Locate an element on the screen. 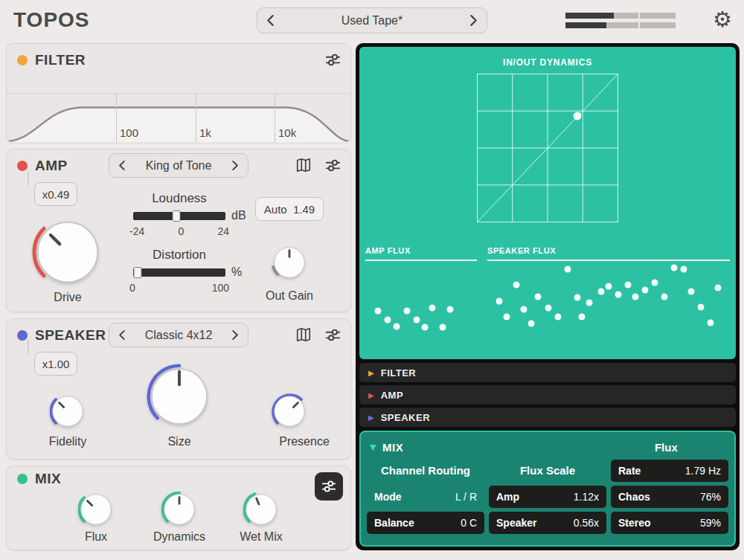  stereo-value: 59% is located at coordinates (711, 523).